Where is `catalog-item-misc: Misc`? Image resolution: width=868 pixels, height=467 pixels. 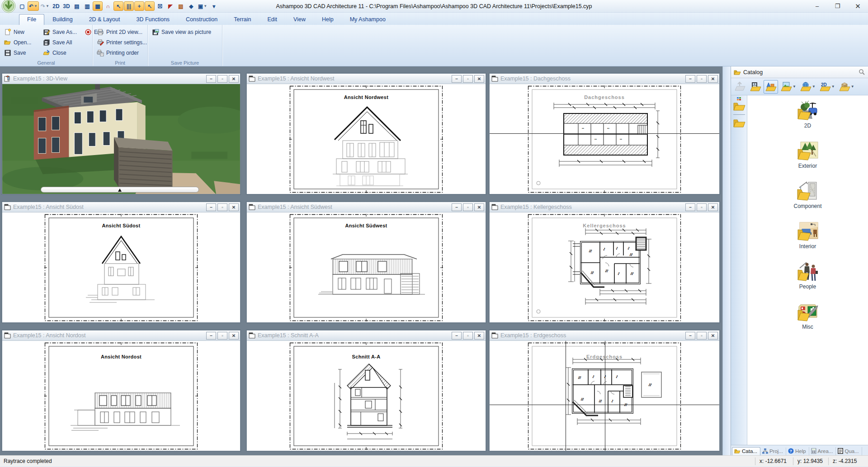
catalog-item-misc: Misc is located at coordinates (808, 316).